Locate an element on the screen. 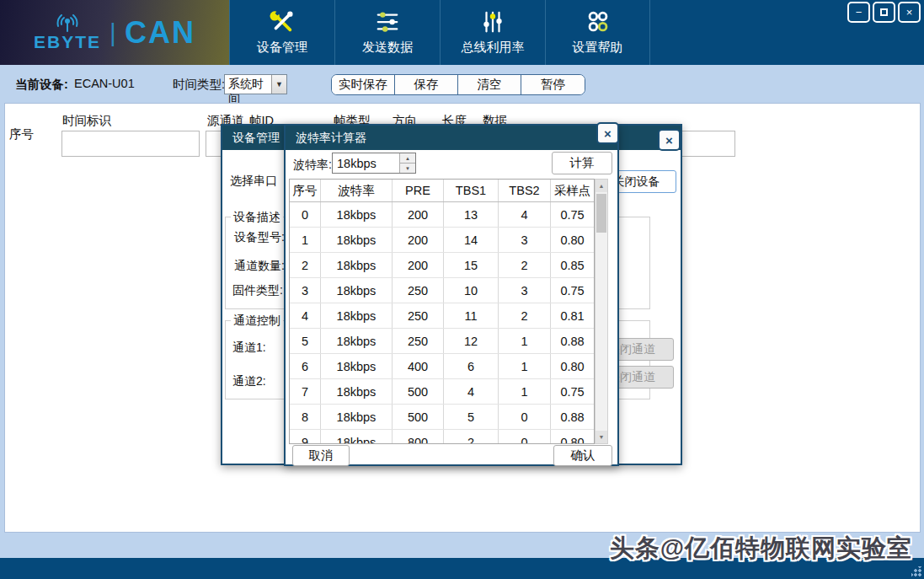 The height and width of the screenshot is (579, 924). spin-down-icon: ▼ is located at coordinates (408, 169).